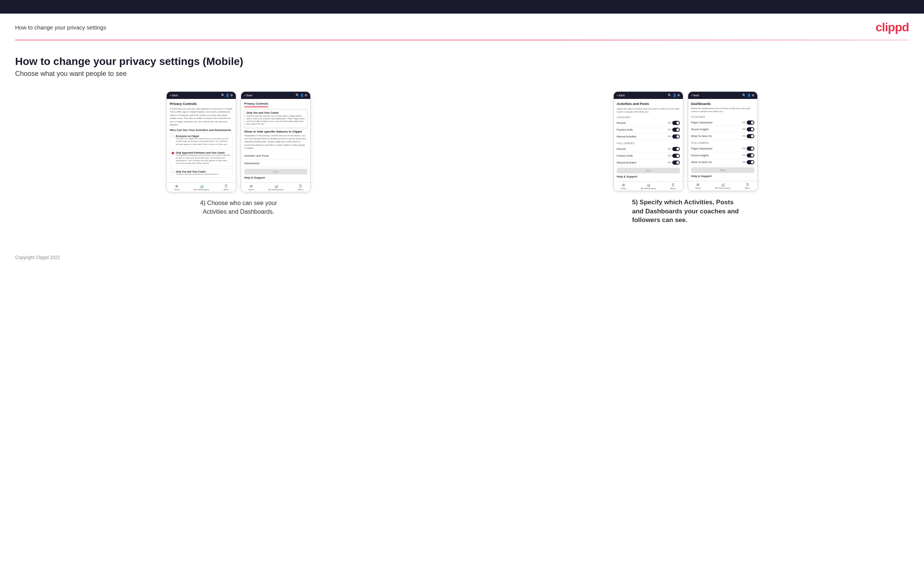 The image size is (924, 577). What do you see at coordinates (61, 27) in the screenshot?
I see `breadcrumb: How to change your privacy settings` at bounding box center [61, 27].